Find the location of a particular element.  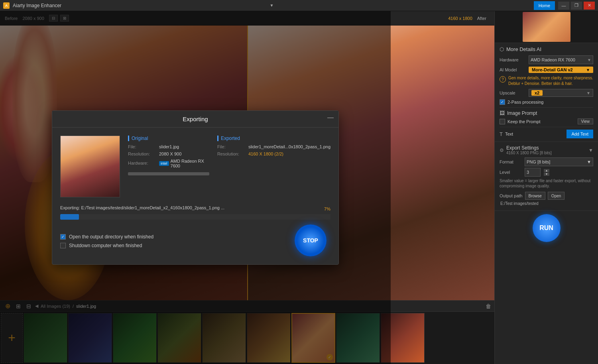

view-button: View is located at coordinates (586, 121).